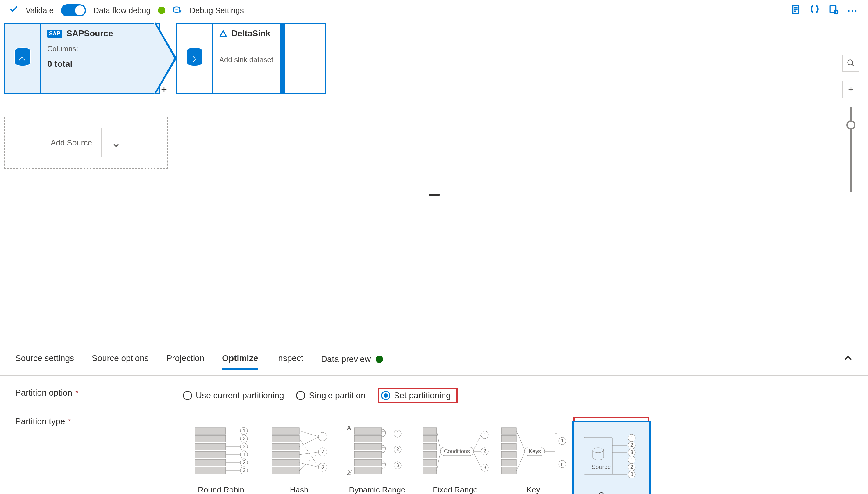 Image resolution: width=868 pixels, height=494 pixels. Describe the element at coordinates (377, 487) in the screenshot. I see `tile-label-dynamic-range: Dynamic Range` at that location.